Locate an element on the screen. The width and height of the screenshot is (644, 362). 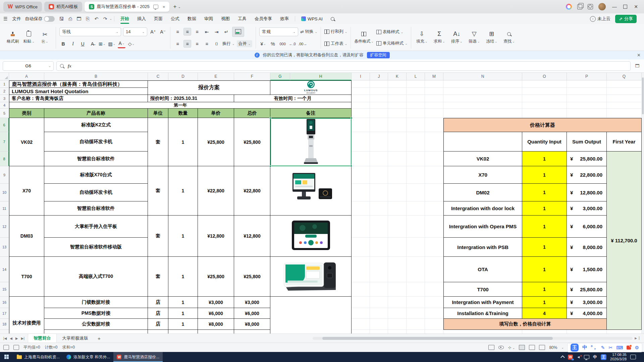
redo-icon: ↷ is located at coordinates (105, 19).